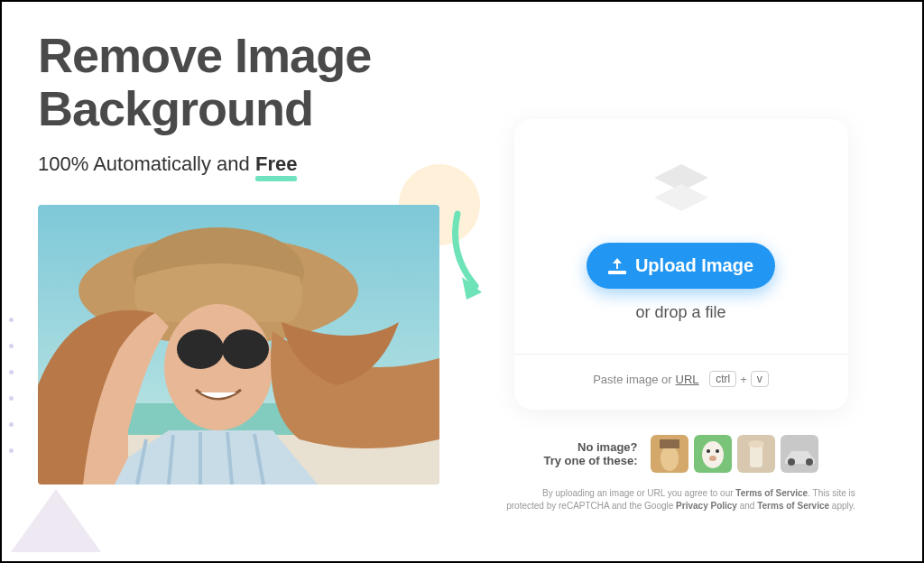 This screenshot has width=924, height=563. What do you see at coordinates (681, 191) in the screenshot?
I see `layers-icon` at bounding box center [681, 191].